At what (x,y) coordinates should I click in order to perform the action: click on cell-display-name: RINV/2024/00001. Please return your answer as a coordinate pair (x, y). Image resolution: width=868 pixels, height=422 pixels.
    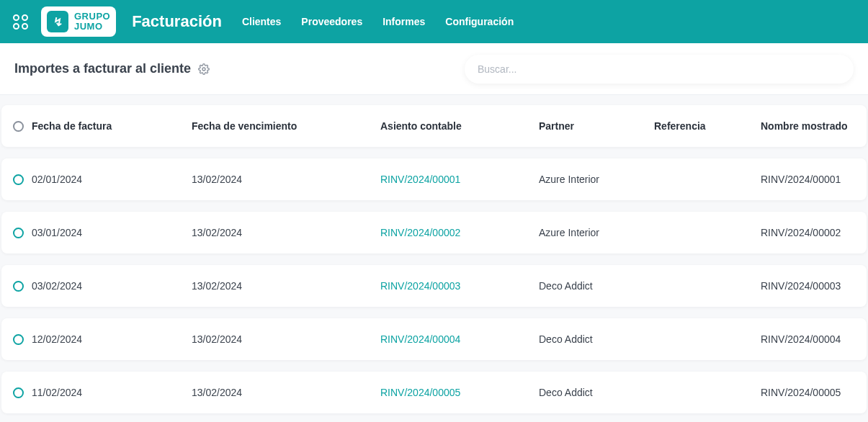
    Looking at the image, I should click on (808, 179).